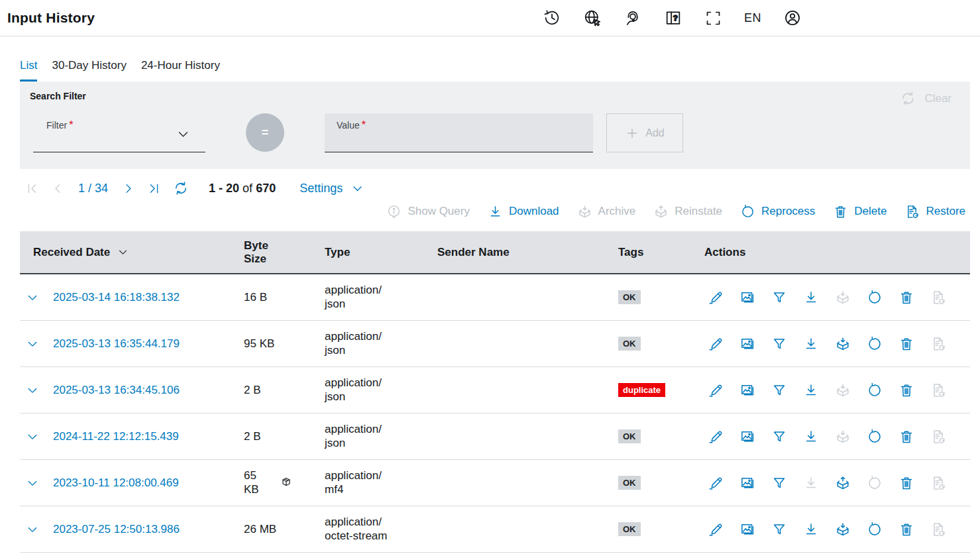 The width and height of the screenshot is (980, 558). Describe the element at coordinates (633, 18) in the screenshot. I see `support-icon` at that location.